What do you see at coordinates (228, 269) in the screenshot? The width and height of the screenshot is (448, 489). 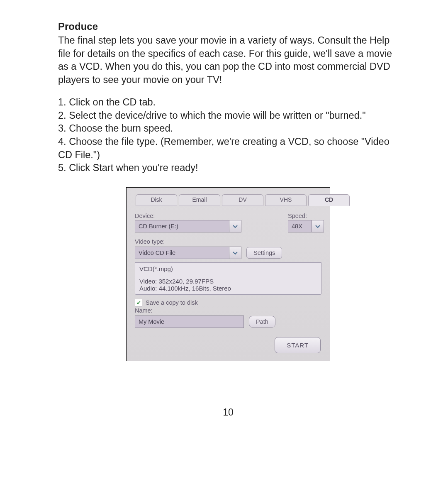 I see `format-line: VCD(*.mpg)` at bounding box center [228, 269].